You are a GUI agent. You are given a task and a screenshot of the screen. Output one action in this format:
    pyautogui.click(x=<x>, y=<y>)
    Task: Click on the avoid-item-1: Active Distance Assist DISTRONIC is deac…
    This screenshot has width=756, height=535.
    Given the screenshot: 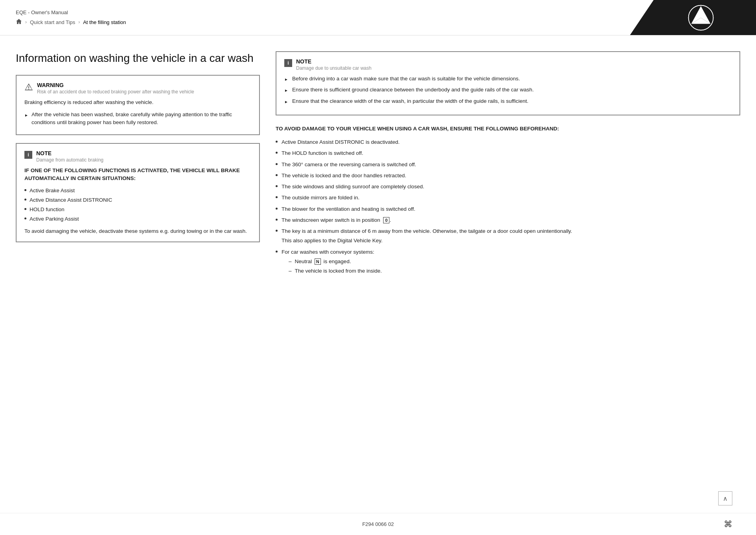 What is the action you would take?
    pyautogui.click(x=341, y=142)
    